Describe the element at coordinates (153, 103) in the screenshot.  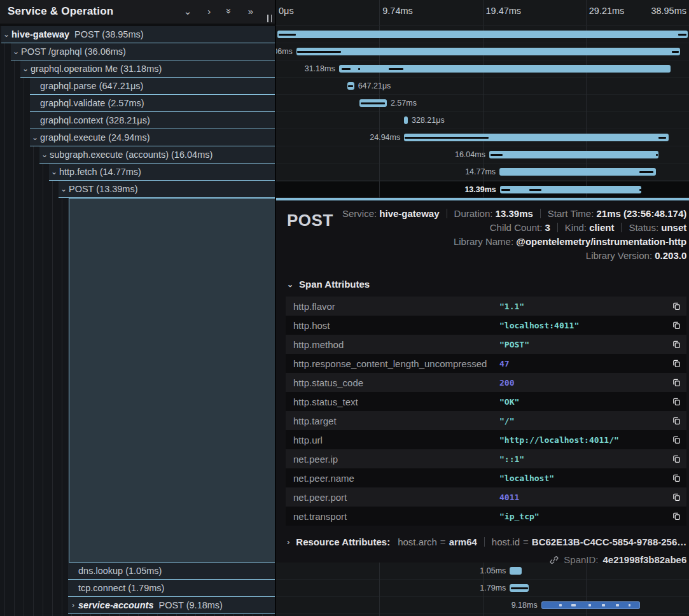
I see `span-row-label: graphql.validate (2.57ms)` at that location.